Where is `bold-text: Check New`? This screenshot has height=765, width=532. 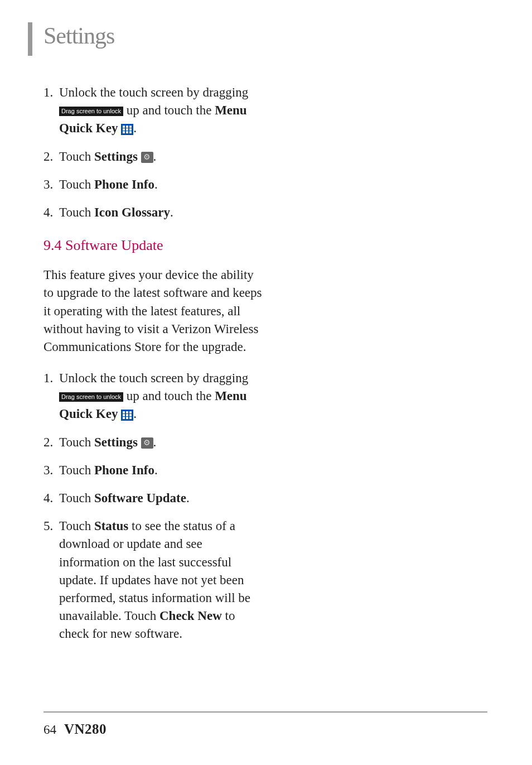 bold-text: Check New is located at coordinates (191, 616).